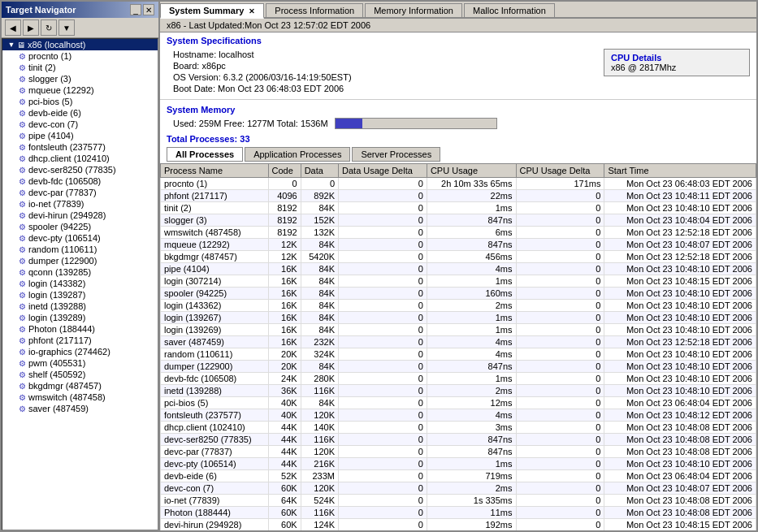 This screenshot has height=532, width=758. Describe the element at coordinates (458, 281) in the screenshot. I see `table-row: login (307214)16K84K01ms0Mon Oct 23 10:4…` at that location.